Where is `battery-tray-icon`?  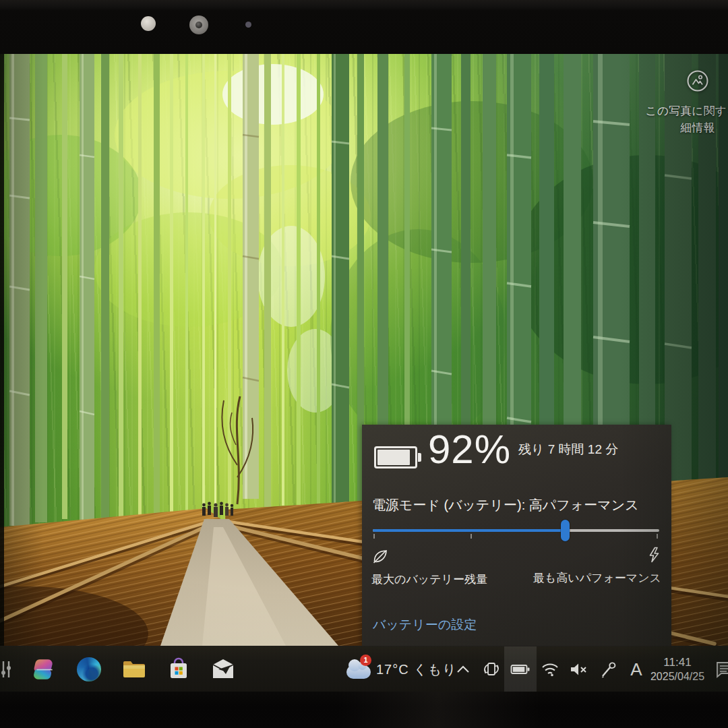
battery-tray-icon is located at coordinates (520, 669).